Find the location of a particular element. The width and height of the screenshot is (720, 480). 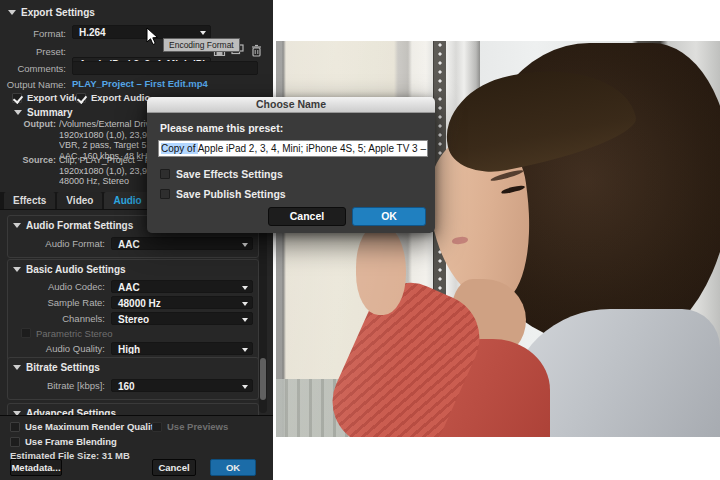

section-title: Audio Format Settings is located at coordinates (80, 226).